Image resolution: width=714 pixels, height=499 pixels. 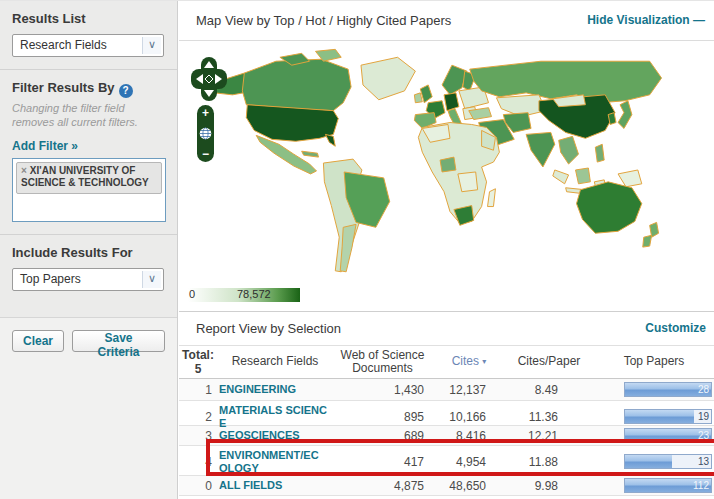 I want to click on field-link: ENGINEERING, so click(x=274, y=390).